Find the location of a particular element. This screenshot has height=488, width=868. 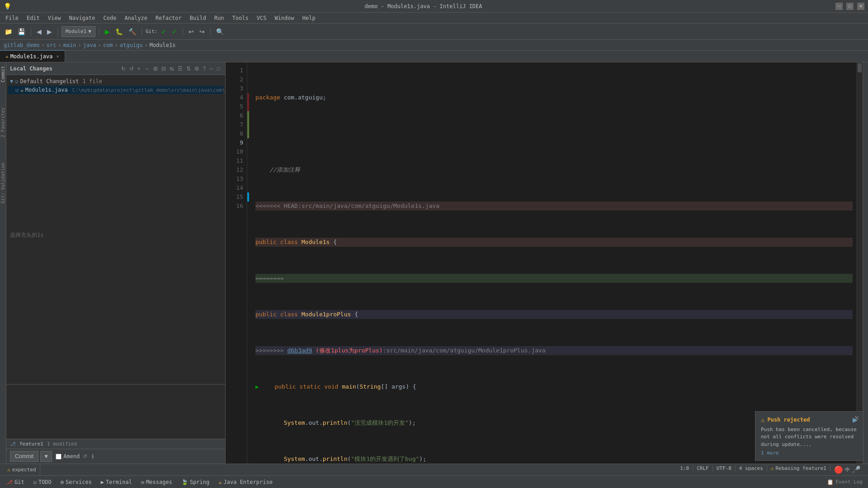

editor-right-scrollbar is located at coordinates (859, 263).